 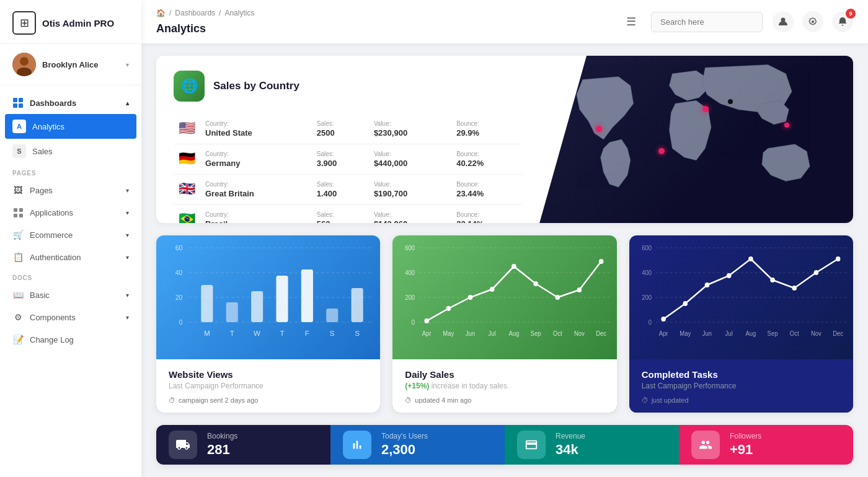 I want to click on profile-button, so click(x=783, y=22).